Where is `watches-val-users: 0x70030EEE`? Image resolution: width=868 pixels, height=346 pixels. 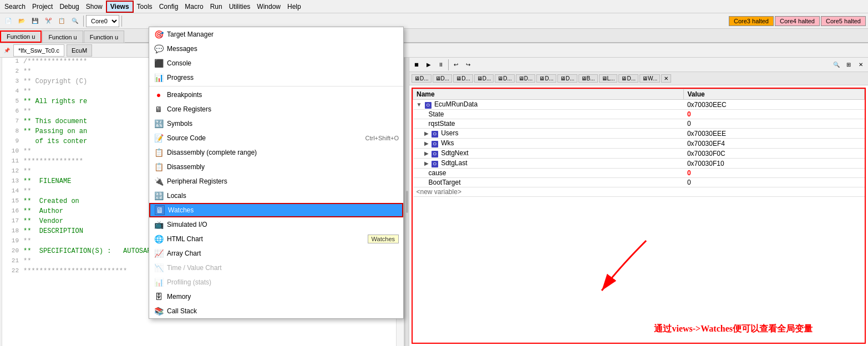 watches-val-users: 0x70030EEE is located at coordinates (774, 134).